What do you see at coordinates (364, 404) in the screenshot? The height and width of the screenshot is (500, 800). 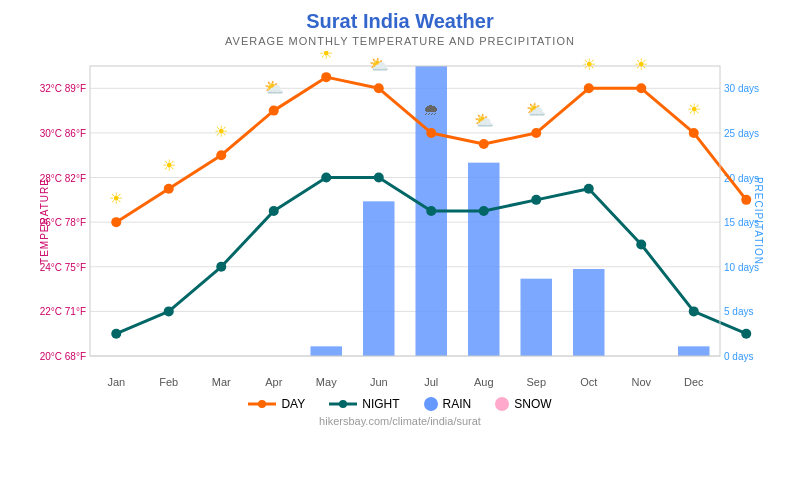 I see `legend-night: NIGHT` at bounding box center [364, 404].